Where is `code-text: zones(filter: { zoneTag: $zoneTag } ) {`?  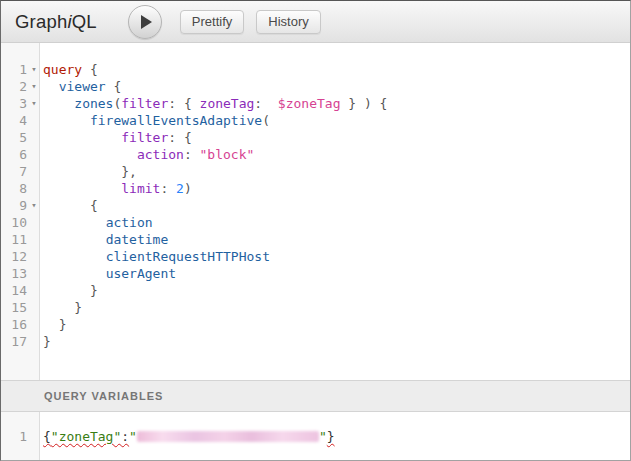
code-text: zones(filter: { zoneTag: $zoneTag } ) { is located at coordinates (214, 104).